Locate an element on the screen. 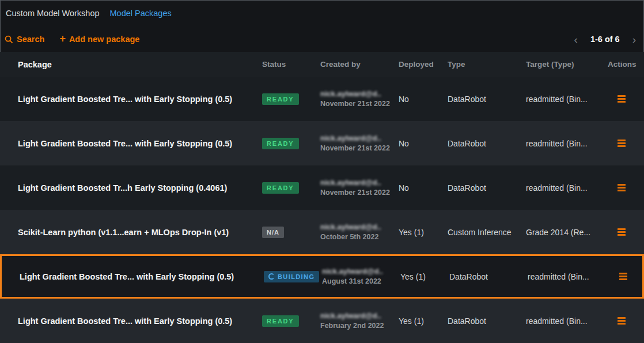  column-header-deployed: Deployed is located at coordinates (423, 65).